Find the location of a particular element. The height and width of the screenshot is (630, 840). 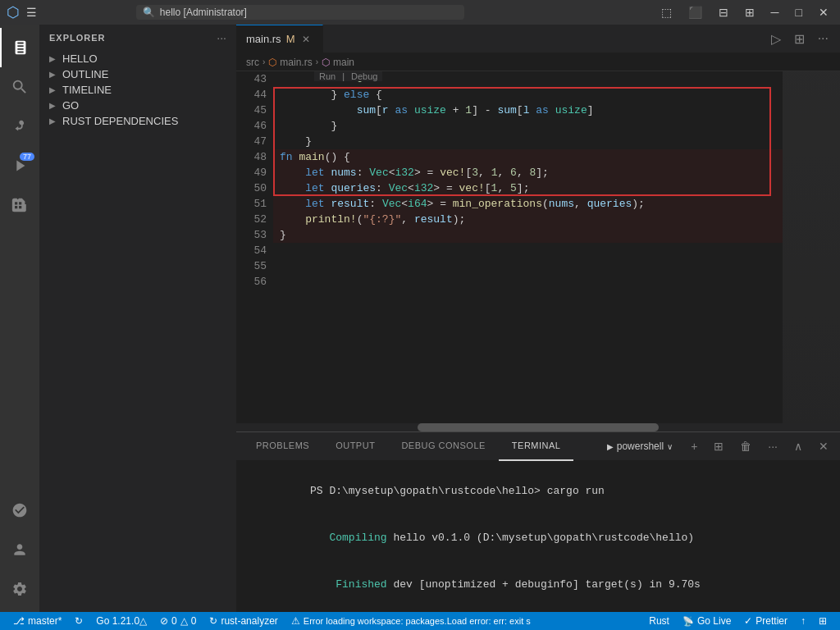

run-btn: ▷ is located at coordinates (776, 39).